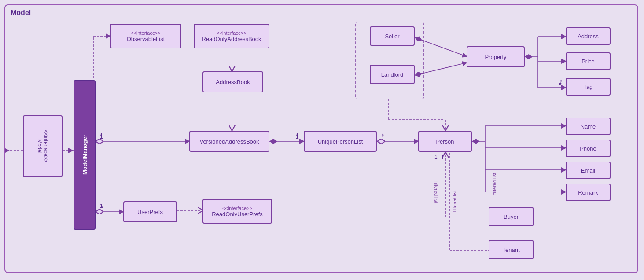 The height and width of the screenshot is (280, 644). What do you see at coordinates (392, 74) in the screenshot?
I see `box-landlord: Landlord` at bounding box center [392, 74].